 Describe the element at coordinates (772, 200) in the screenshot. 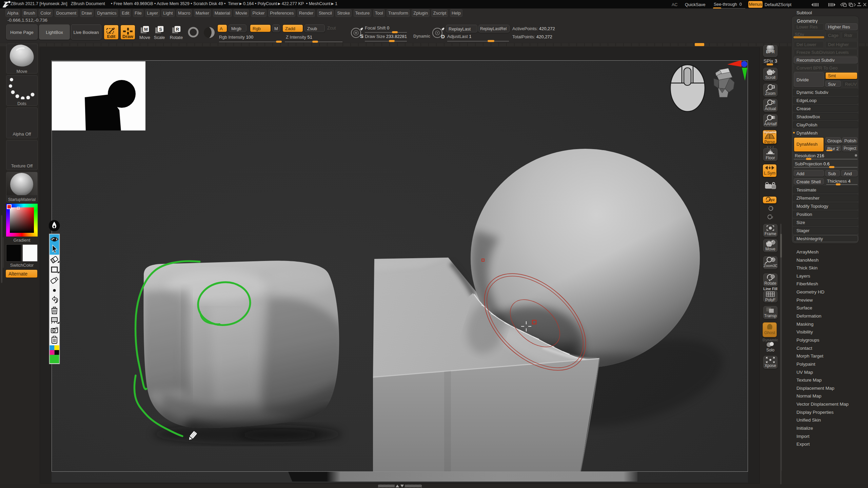

I see `svg-text: xyz` at that location.